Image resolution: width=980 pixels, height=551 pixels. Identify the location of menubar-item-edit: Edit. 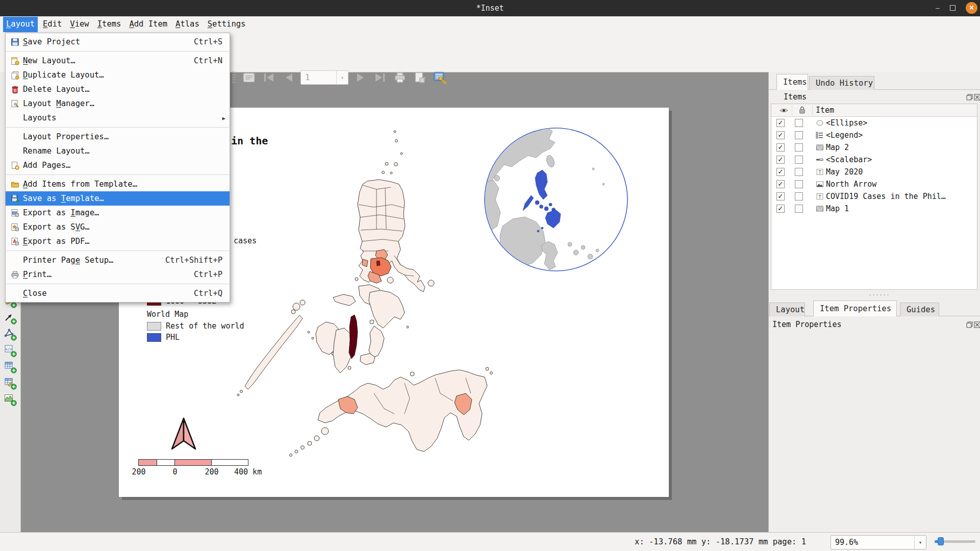
(52, 24).